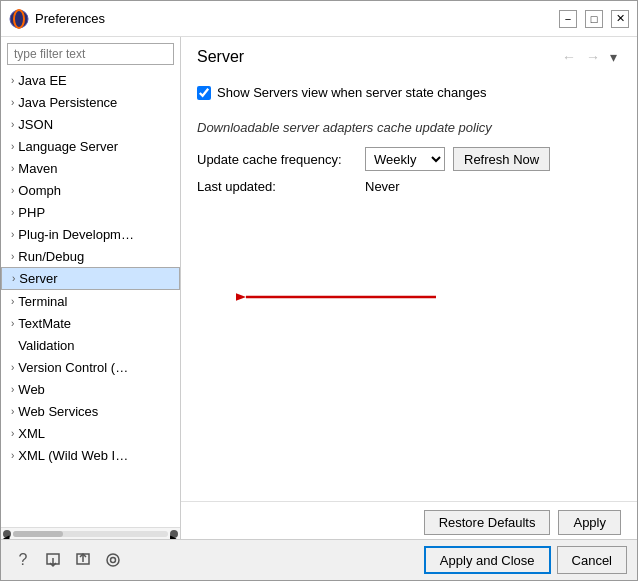 This screenshot has height=581, width=638. I want to click on last-updated-label: Last updated:, so click(277, 186).